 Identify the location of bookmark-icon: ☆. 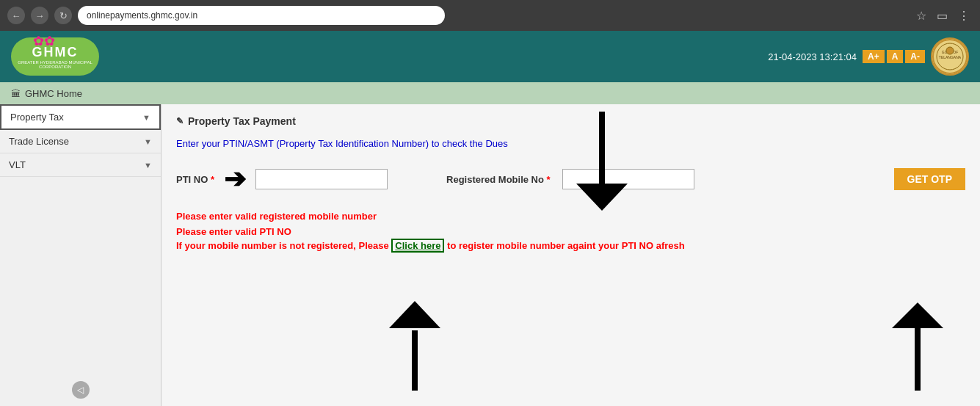
(921, 16).